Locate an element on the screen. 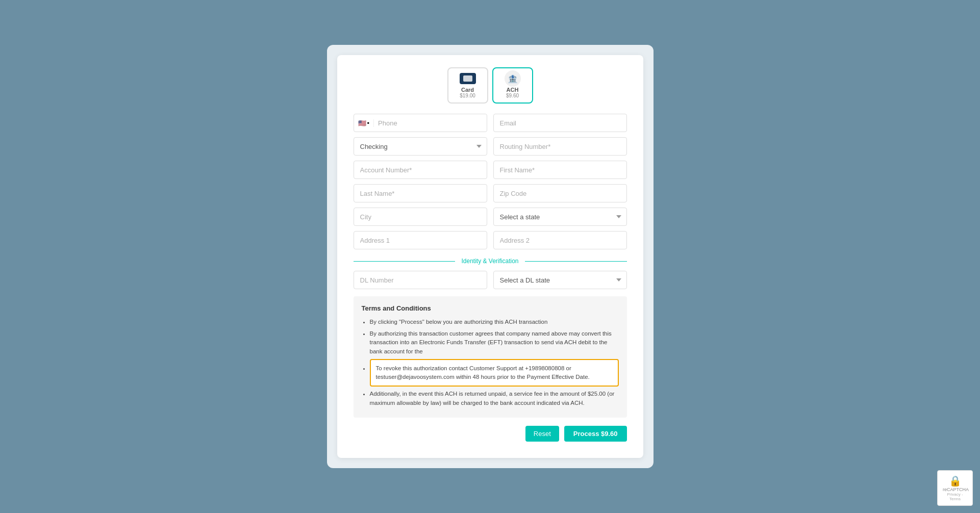 Image resolution: width=980 pixels, height=513 pixels. terms-title: Terms and Conditions is located at coordinates (490, 309).